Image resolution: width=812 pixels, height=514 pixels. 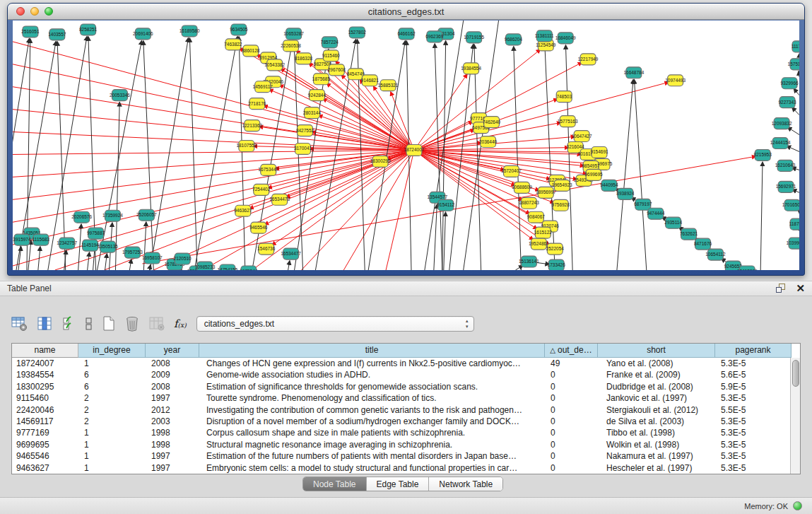 I want to click on graph-node: 7463822, so click(x=233, y=45).